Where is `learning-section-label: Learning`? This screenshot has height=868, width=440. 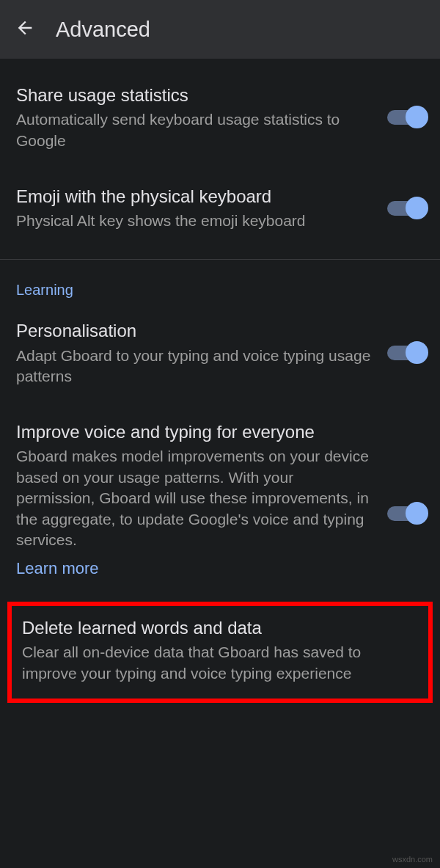 learning-section-label: Learning is located at coordinates (220, 285).